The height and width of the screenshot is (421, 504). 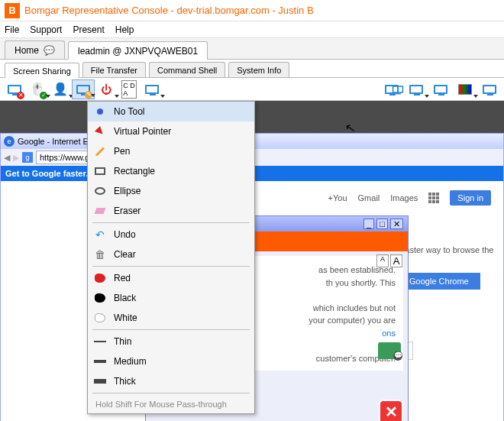 What do you see at coordinates (470, 198) in the screenshot?
I see `sign-in-button: Sign in` at bounding box center [470, 198].